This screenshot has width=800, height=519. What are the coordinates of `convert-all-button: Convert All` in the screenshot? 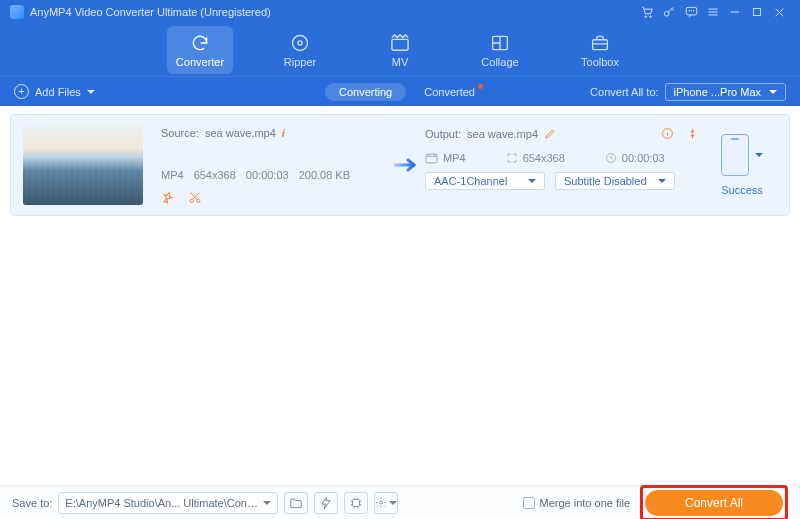 It's located at (714, 503).